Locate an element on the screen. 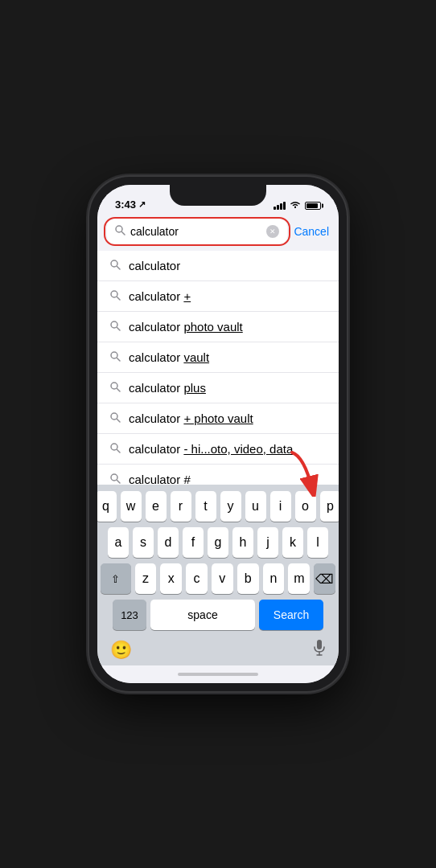 Image resolution: width=436 pixels, height=868 pixels. key-k: k is located at coordinates (293, 542).